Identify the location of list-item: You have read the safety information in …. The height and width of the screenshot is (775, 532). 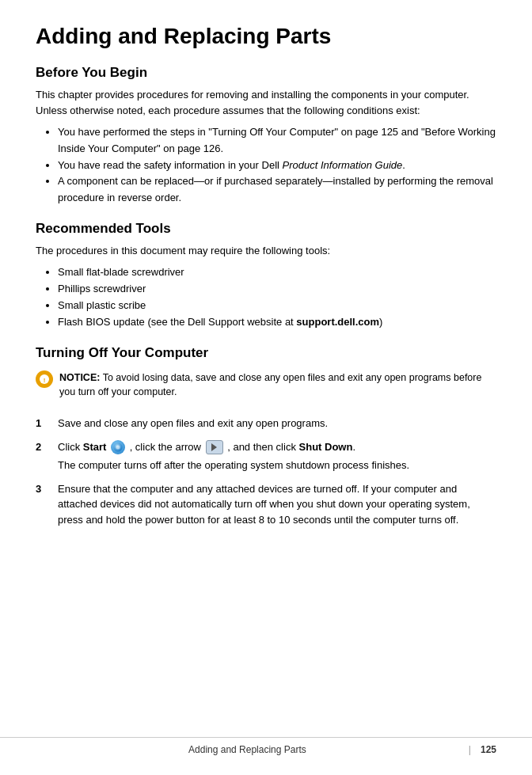
(277, 166).